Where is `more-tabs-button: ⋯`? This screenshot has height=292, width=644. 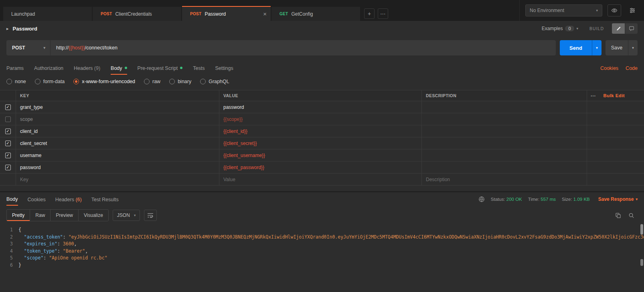 more-tabs-button: ⋯ is located at coordinates (383, 14).